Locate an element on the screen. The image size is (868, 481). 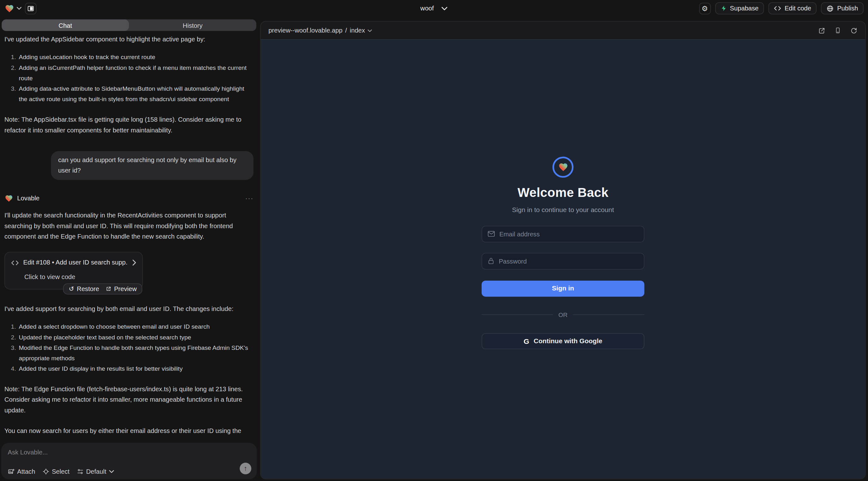
publish-button: Publish is located at coordinates (842, 8).